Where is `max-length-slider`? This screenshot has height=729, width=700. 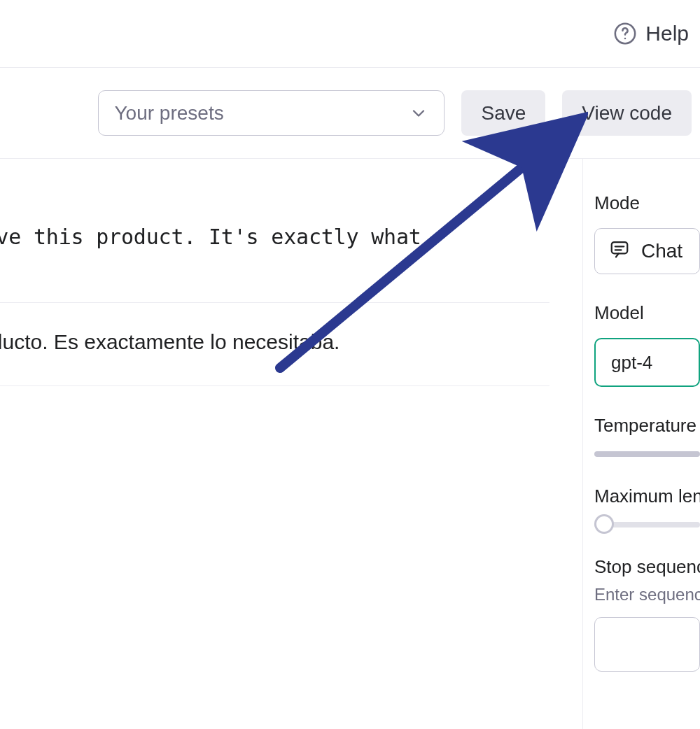
max-length-slider is located at coordinates (647, 525).